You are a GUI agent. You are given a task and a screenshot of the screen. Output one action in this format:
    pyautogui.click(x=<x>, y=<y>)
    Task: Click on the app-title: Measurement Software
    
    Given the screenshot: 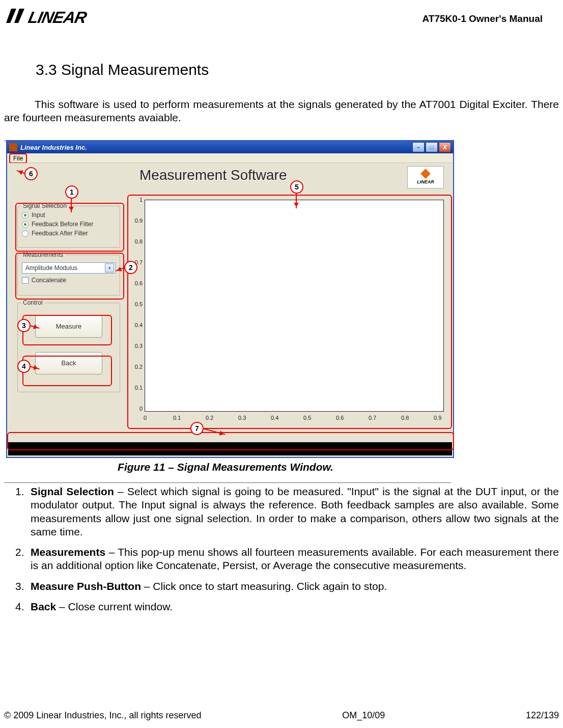 What is the action you would take?
    pyautogui.click(x=213, y=175)
    